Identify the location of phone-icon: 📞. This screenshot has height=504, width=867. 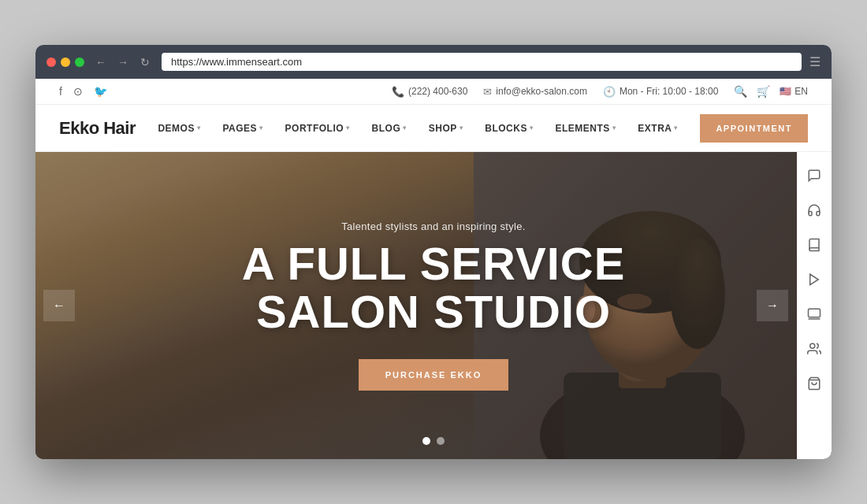
(398, 91).